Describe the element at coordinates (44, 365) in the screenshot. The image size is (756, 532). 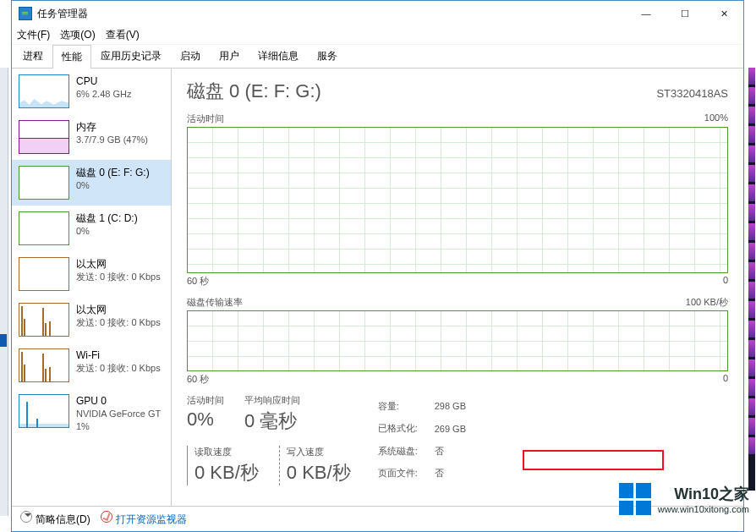
I see `wifi-thumb-icon` at that location.